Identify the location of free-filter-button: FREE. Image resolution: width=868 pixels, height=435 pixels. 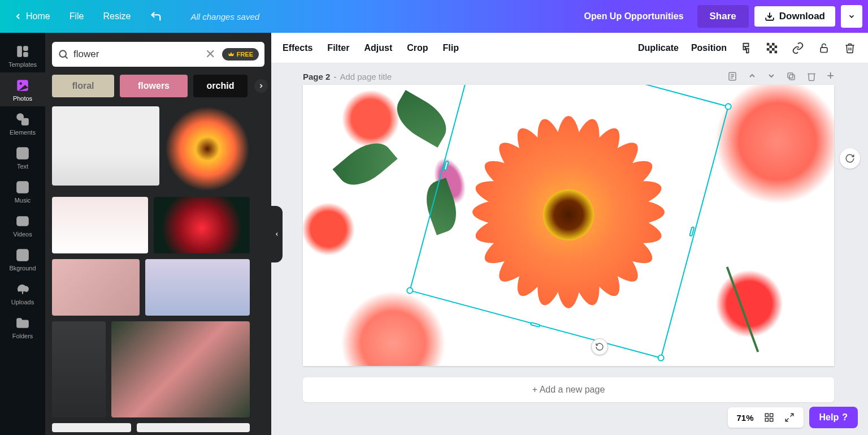
(241, 54).